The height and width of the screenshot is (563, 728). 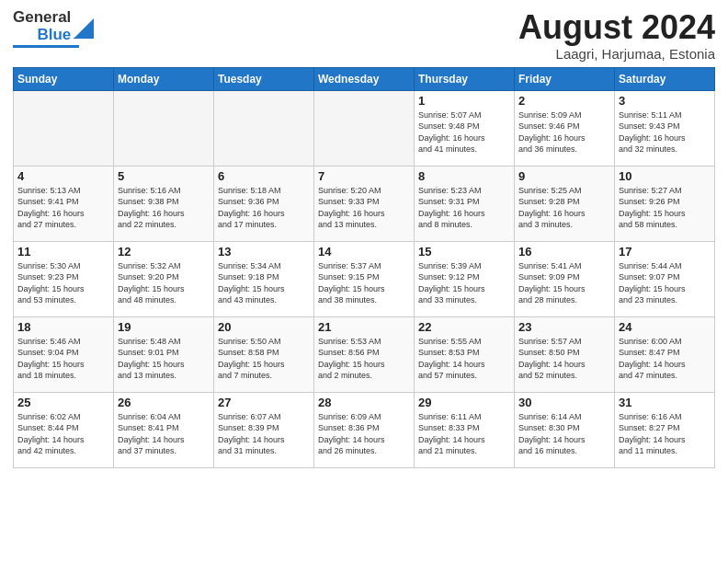 What do you see at coordinates (665, 359) in the screenshot?
I see `day-info: Sunrise: 6:00 AM Sunset: 8:47 PM Dayligh…` at bounding box center [665, 359].